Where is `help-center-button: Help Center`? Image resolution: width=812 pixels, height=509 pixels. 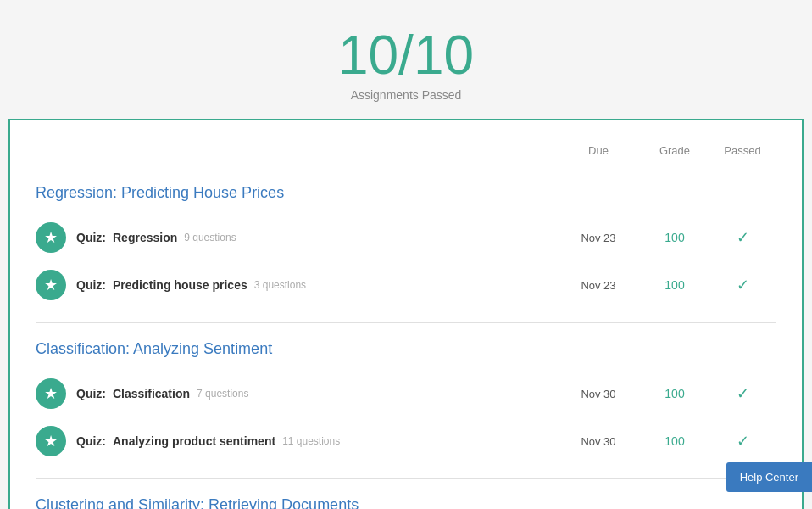
help-center-button: Help Center is located at coordinates (770, 477).